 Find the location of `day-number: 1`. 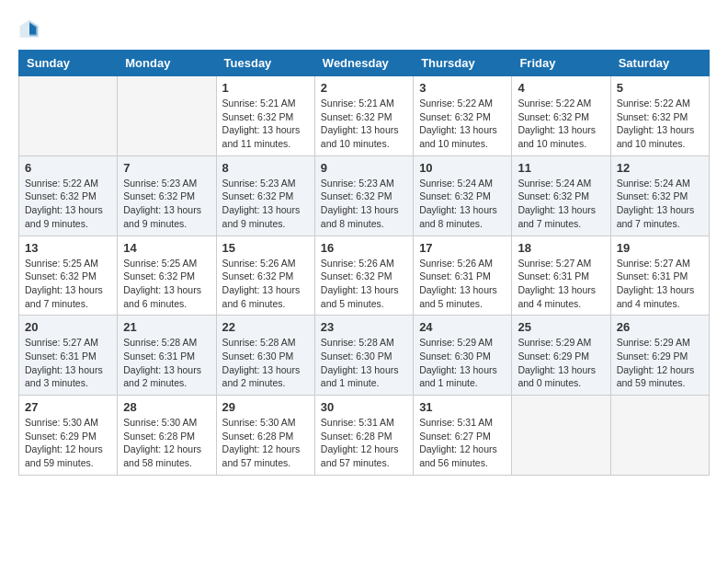

day-number: 1 is located at coordinates (266, 88).